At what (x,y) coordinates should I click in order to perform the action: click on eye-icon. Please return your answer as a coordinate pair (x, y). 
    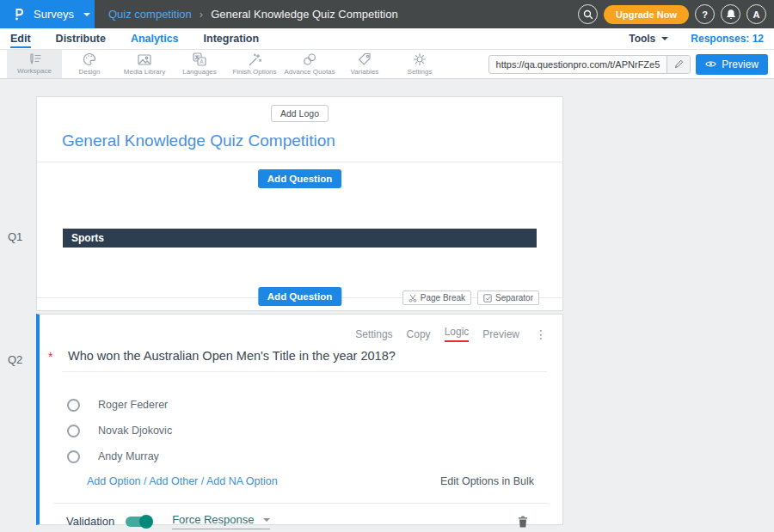
    Looking at the image, I should click on (710, 64).